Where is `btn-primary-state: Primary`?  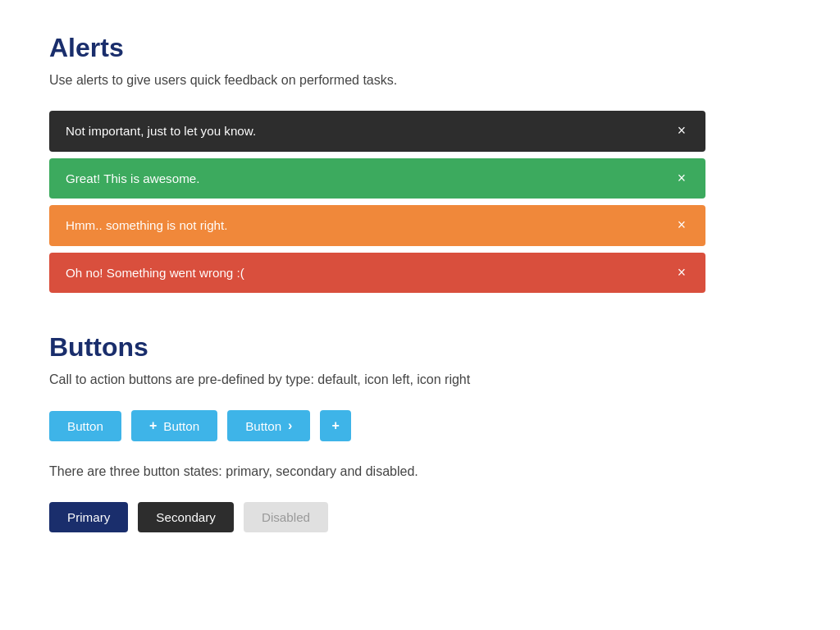
btn-primary-state: Primary is located at coordinates (89, 517).